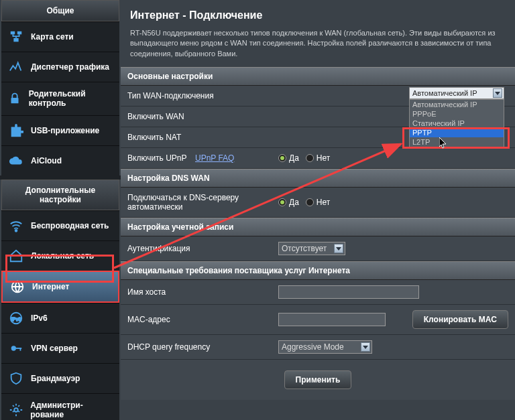  I want to click on radio-upnp-no: Нет, so click(318, 158).